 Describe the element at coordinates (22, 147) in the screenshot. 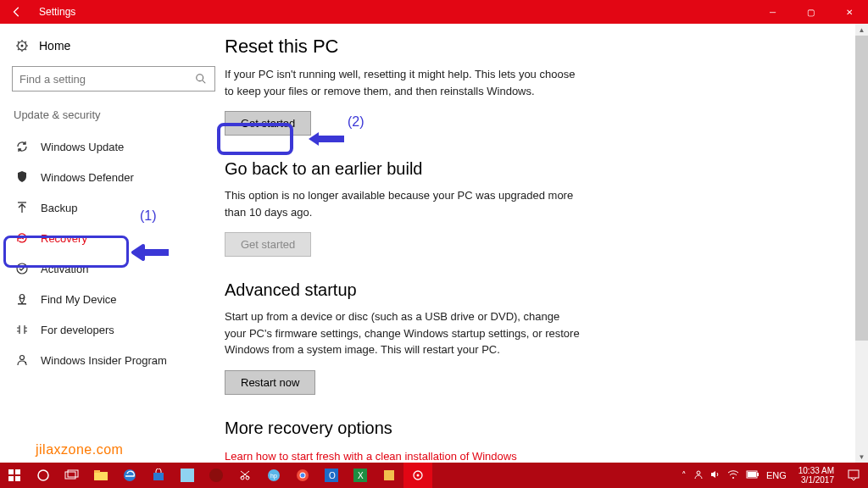

I see `sync-icon` at that location.